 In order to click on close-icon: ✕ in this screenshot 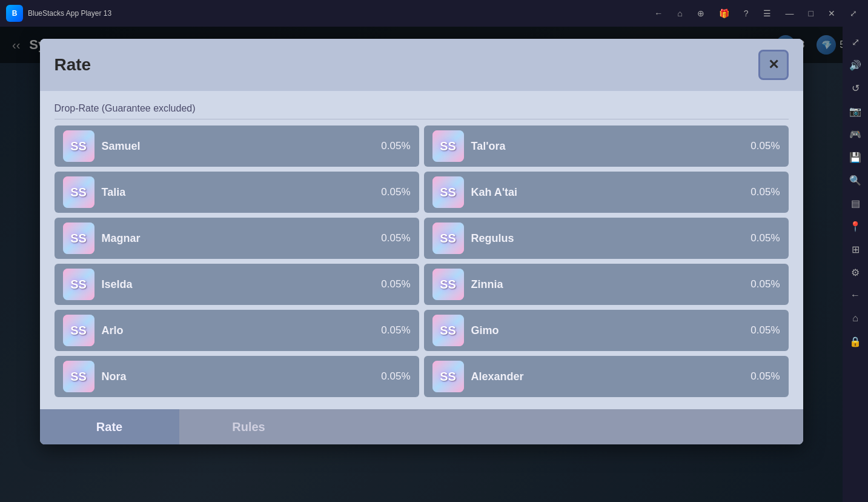, I will do `click(774, 65)`.